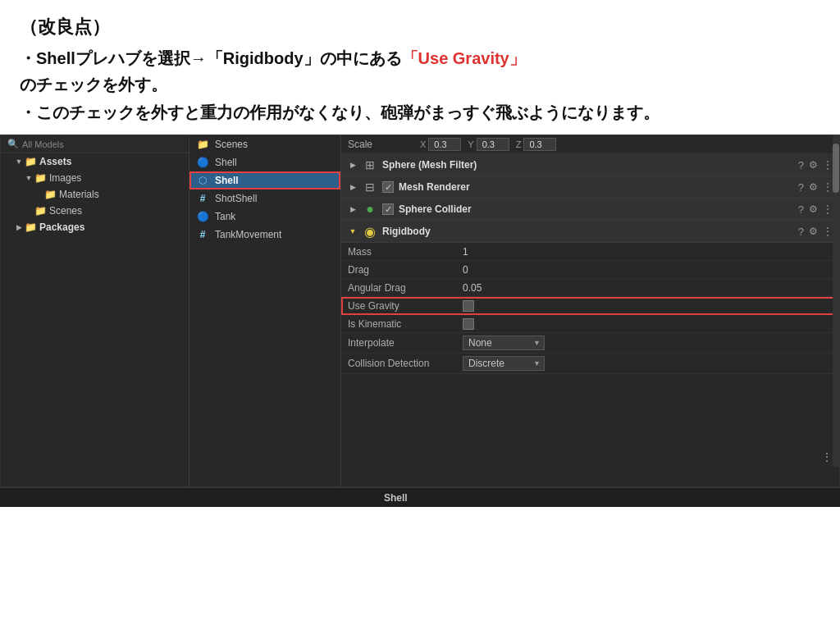 The image size is (840, 630). Describe the element at coordinates (381, 144) in the screenshot. I see `scale-label: Scale` at that location.